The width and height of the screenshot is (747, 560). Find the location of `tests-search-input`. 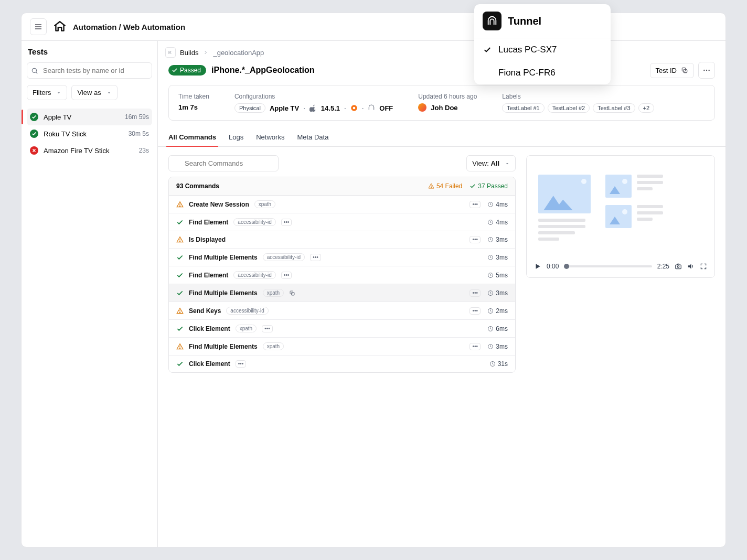

tests-search-input is located at coordinates (89, 70).